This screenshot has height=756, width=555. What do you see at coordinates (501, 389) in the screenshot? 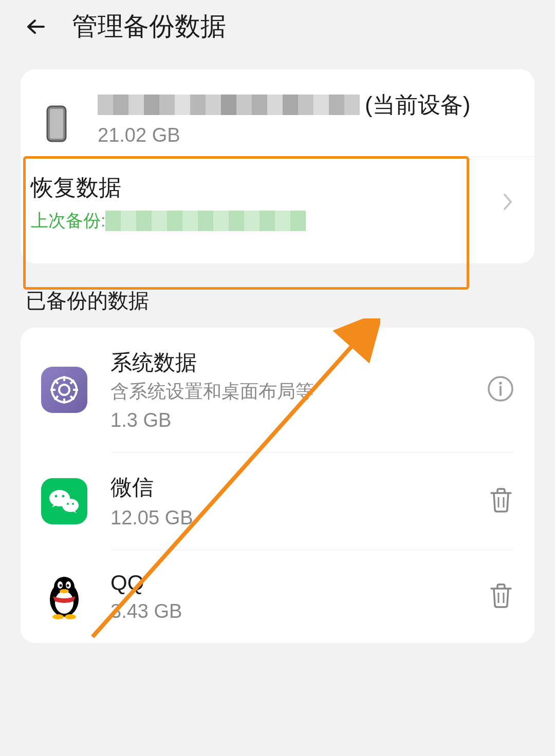
I see `info-icon` at bounding box center [501, 389].